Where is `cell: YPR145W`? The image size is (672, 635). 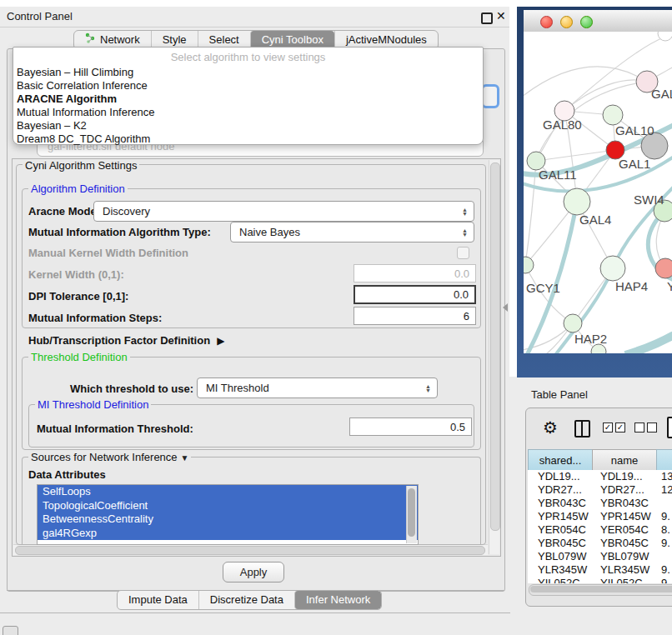
cell: YPR145W is located at coordinates (625, 517).